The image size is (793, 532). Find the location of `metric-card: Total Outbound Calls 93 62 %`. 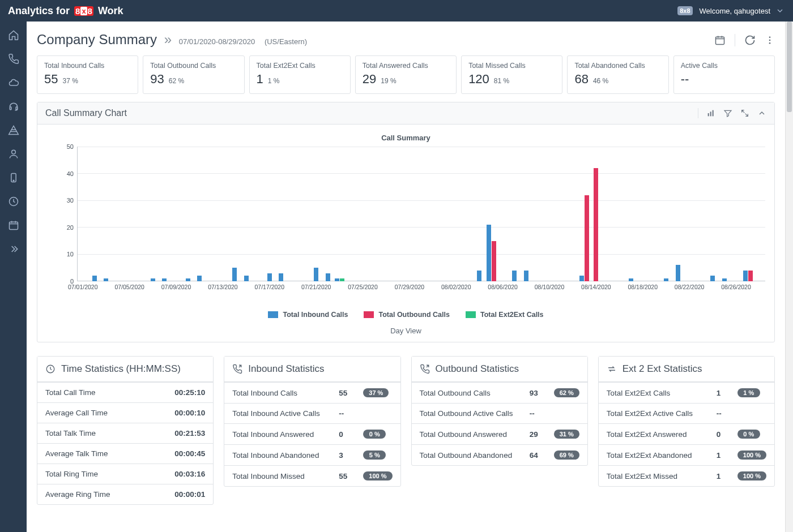

metric-card: Total Outbound Calls 93 62 % is located at coordinates (194, 75).